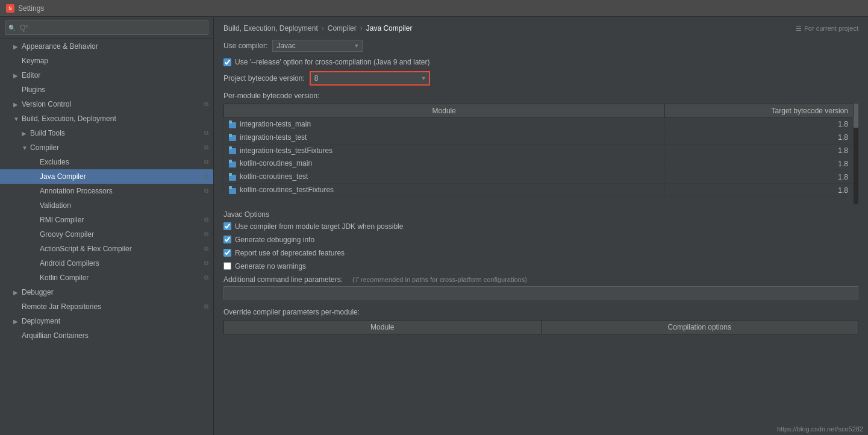 This screenshot has width=868, height=435. I want to click on release-option-label: Use '--release' option for cross-compila…, so click(333, 62).